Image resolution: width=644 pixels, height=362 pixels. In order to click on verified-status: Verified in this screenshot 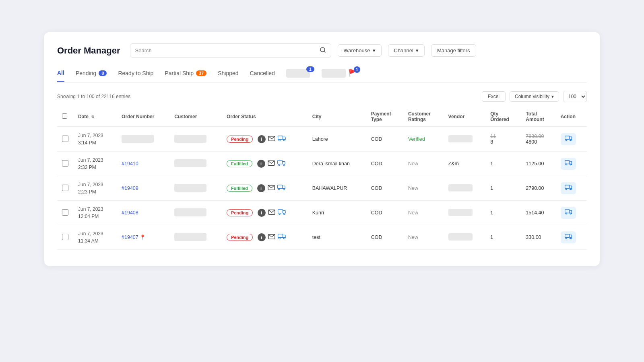, I will do `click(417, 139)`.